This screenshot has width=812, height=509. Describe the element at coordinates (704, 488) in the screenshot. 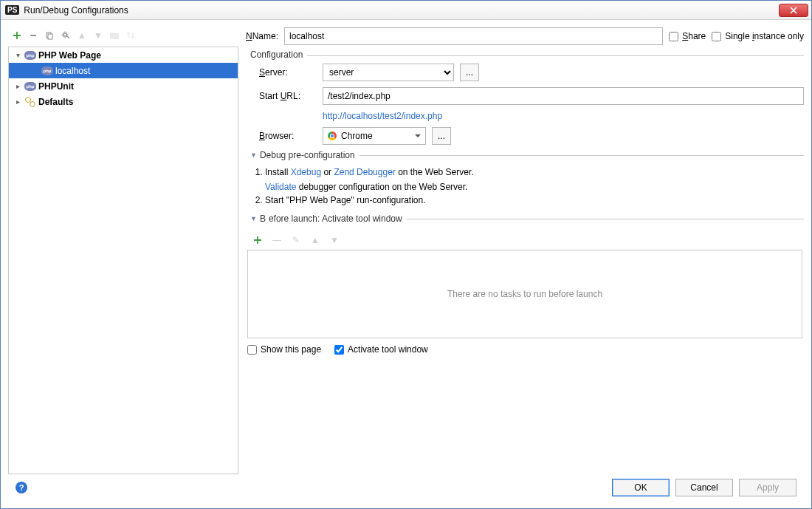

I see `cancel-button: Cancel` at that location.